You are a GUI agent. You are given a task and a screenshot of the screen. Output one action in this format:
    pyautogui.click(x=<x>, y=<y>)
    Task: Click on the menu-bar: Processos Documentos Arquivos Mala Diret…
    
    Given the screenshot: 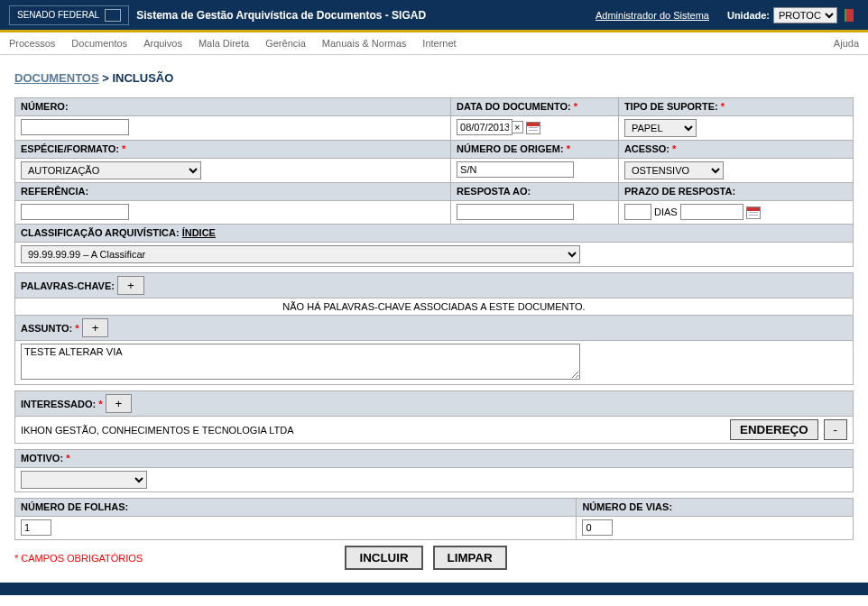 What is the action you would take?
    pyautogui.click(x=434, y=43)
    